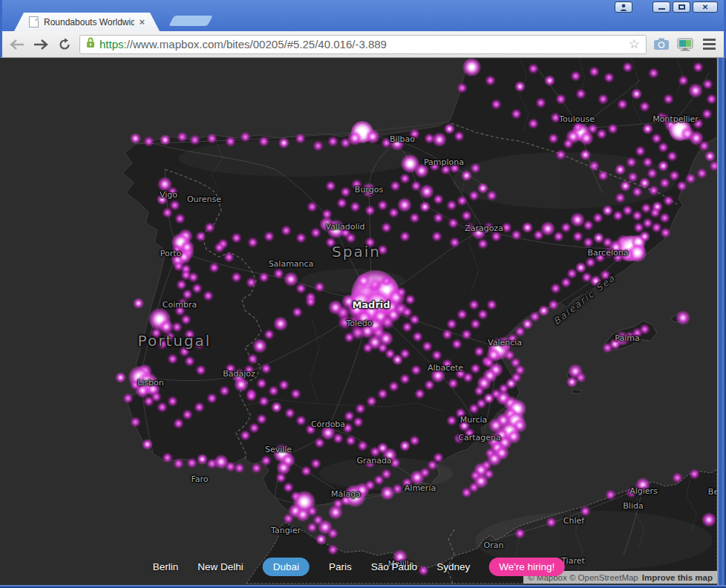 This screenshot has width=726, height=588. I want to click on close-icon: ✕, so click(705, 7).